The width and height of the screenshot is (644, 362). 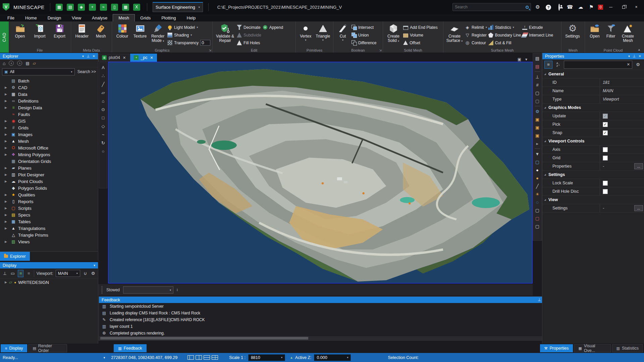 What do you see at coordinates (49, 114) in the screenshot?
I see `tree-item: ▶ ≈ Faults` at bounding box center [49, 114].